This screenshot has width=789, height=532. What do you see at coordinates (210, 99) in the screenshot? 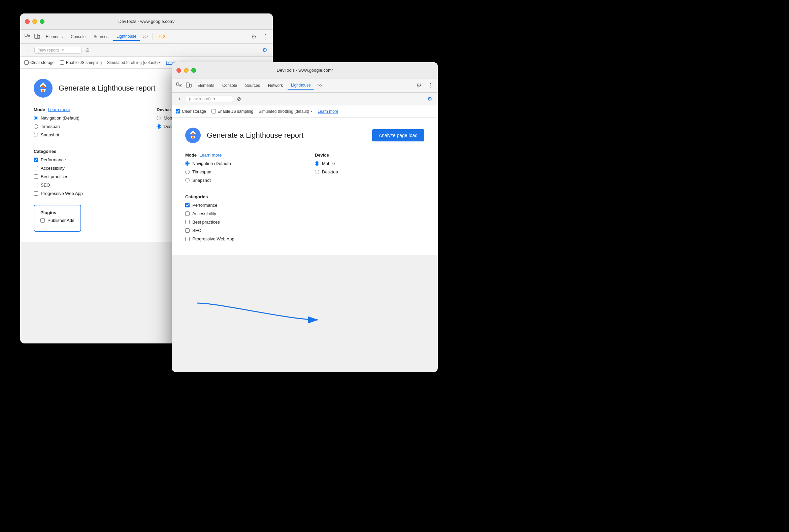
I see `report-select-front: (new report)` at bounding box center [210, 99].